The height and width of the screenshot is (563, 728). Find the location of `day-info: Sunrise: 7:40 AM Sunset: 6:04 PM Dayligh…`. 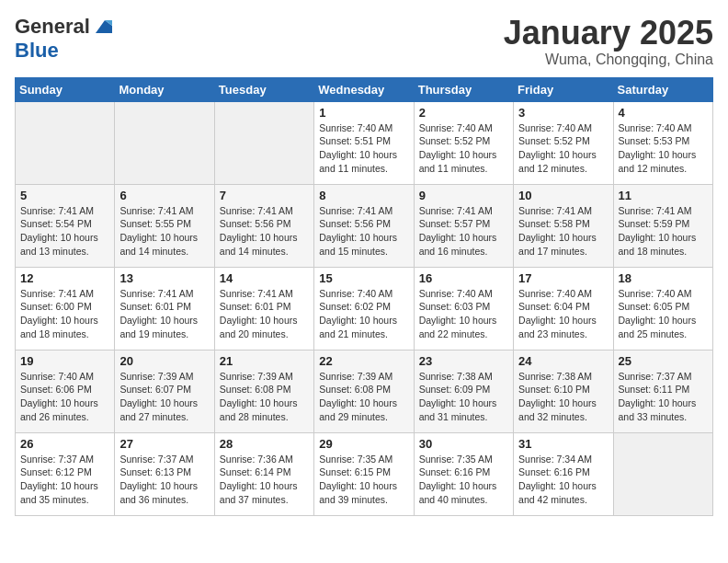

day-info: Sunrise: 7:40 AM Sunset: 6:04 PM Dayligh… is located at coordinates (563, 315).